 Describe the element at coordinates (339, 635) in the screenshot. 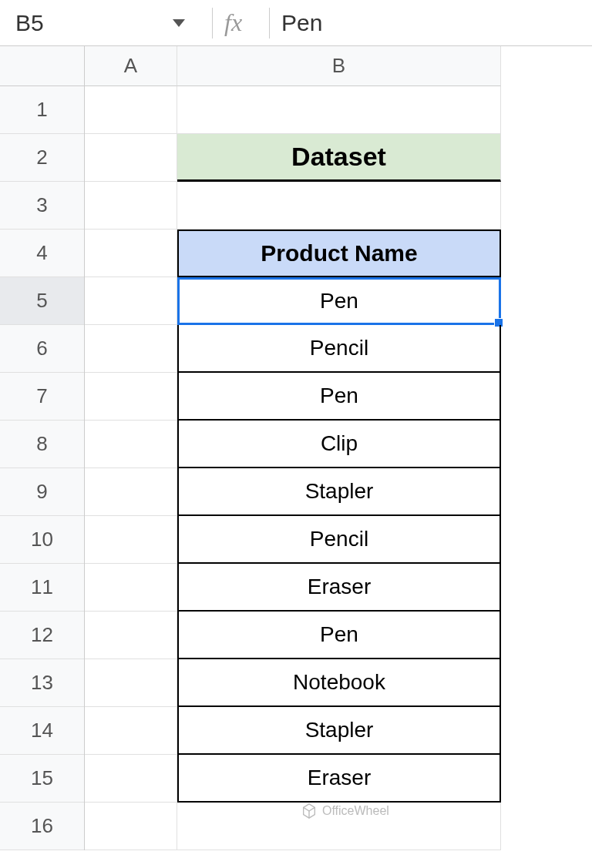

I see `cell-b12: Pen` at that location.